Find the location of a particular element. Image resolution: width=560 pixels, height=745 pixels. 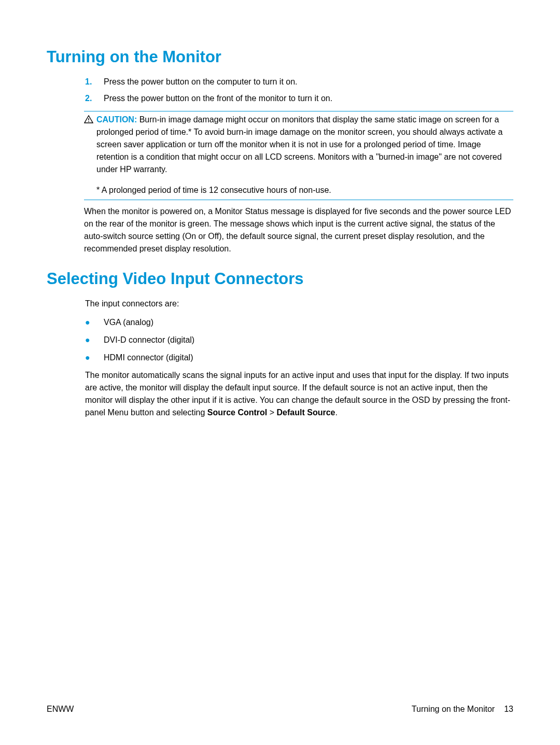

caution-body-text: Burn-in image damage might occur on moni… is located at coordinates (300, 144).